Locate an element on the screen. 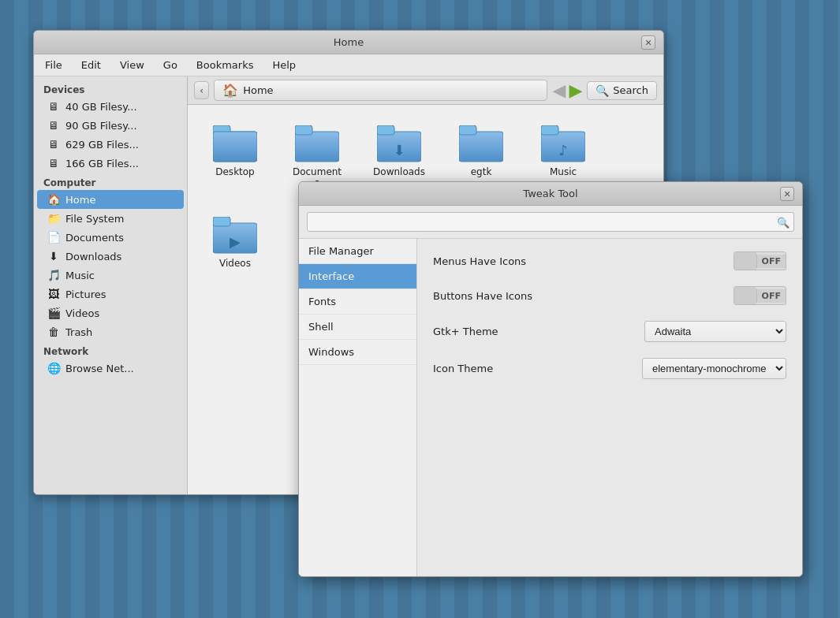 This screenshot has height=618, width=840. folder-downloads-icon: ⬇ is located at coordinates (399, 144).